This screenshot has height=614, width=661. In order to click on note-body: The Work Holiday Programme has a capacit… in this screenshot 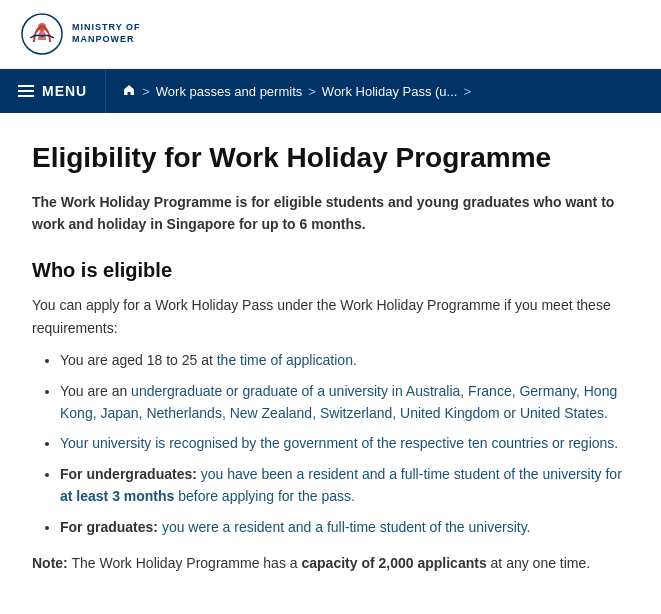, I will do `click(330, 563)`.